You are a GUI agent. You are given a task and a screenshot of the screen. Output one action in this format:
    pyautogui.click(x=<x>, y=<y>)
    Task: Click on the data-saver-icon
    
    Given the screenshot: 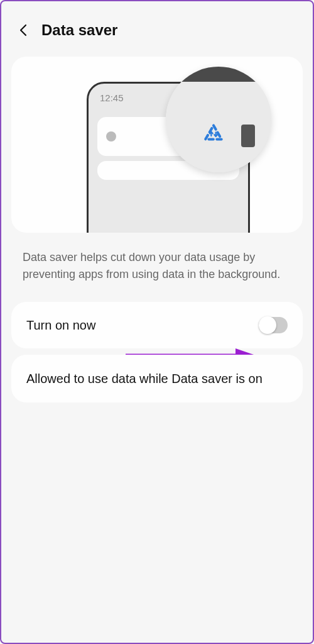 What is the action you would take?
    pyautogui.click(x=214, y=136)
    